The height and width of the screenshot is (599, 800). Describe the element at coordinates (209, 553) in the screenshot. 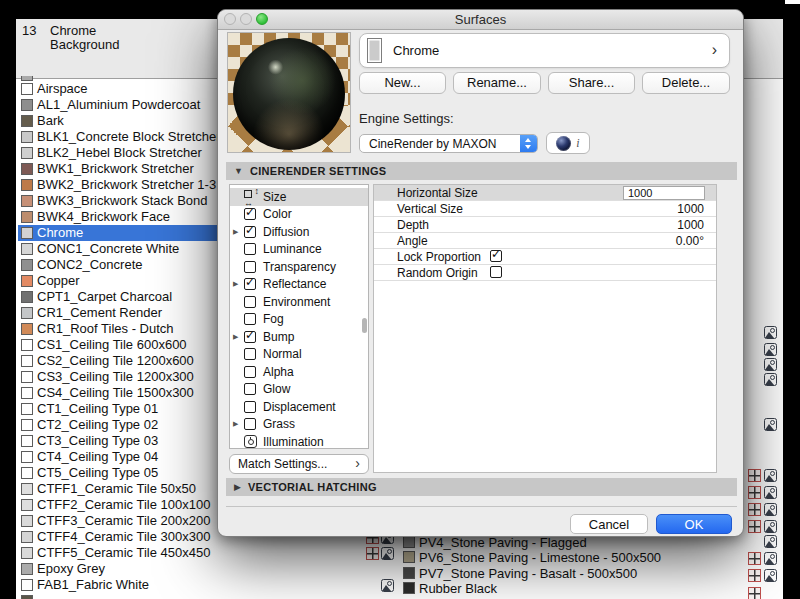

I see `list-item-ctff5-ceramic-tile-450x450: CTFF5_Ceramic Tile 450x450` at that location.